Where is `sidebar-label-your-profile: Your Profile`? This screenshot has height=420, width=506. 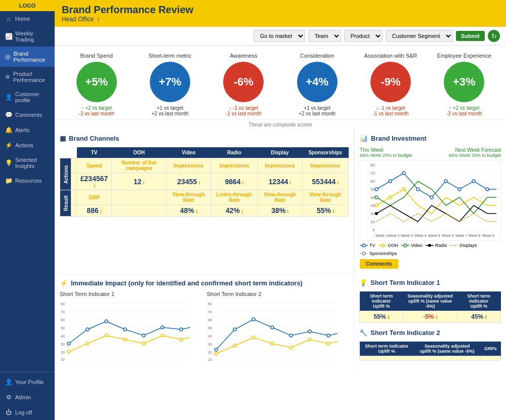 sidebar-label-your-profile: Your Profile is located at coordinates (29, 382).